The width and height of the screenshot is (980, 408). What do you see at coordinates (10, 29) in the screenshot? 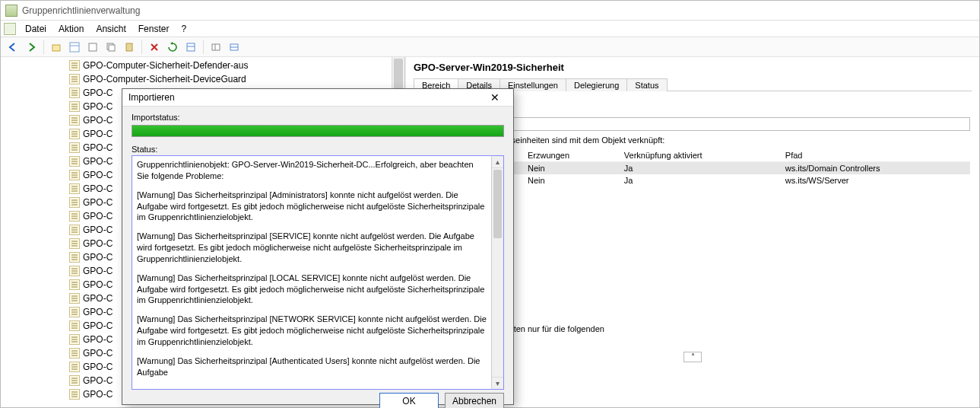
I see `menu-app-icon` at bounding box center [10, 29].